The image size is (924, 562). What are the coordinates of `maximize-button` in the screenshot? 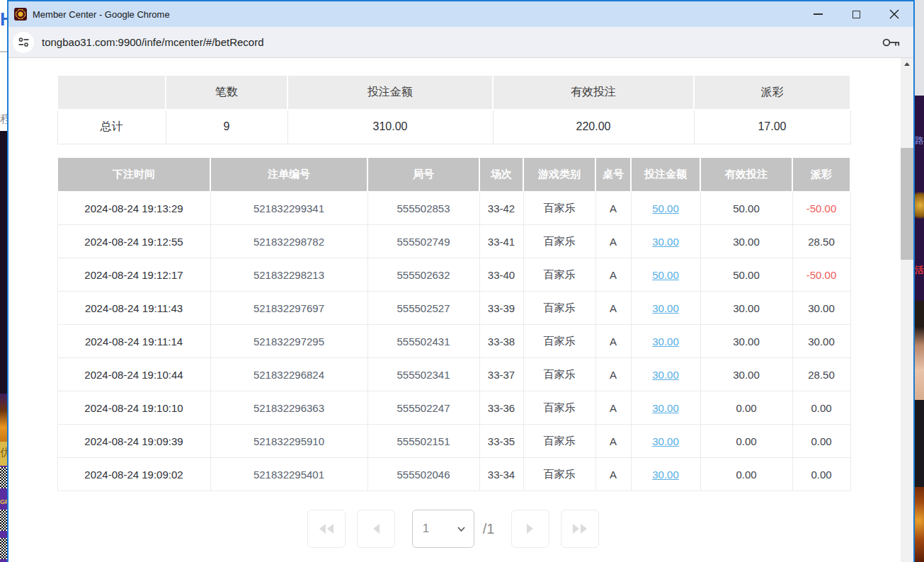 It's located at (856, 14).